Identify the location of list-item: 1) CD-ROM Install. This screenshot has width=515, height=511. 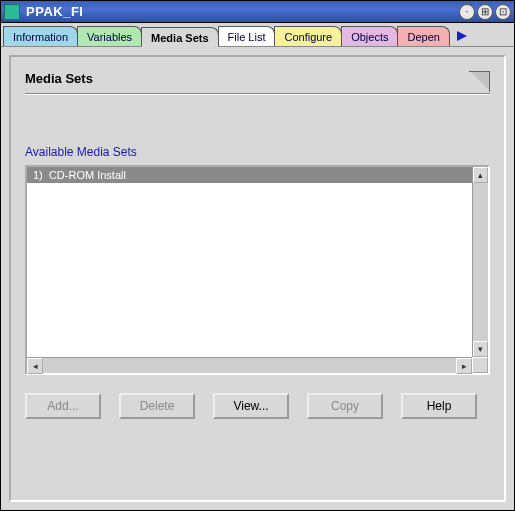
(250, 175).